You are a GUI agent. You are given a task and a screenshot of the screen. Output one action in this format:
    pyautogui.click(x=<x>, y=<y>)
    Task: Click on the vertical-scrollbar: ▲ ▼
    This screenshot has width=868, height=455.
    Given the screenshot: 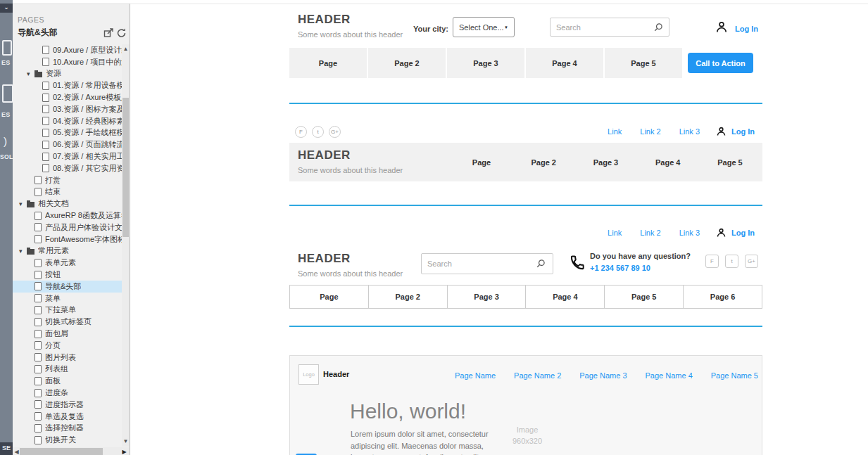 What is the action you would take?
    pyautogui.click(x=125, y=245)
    